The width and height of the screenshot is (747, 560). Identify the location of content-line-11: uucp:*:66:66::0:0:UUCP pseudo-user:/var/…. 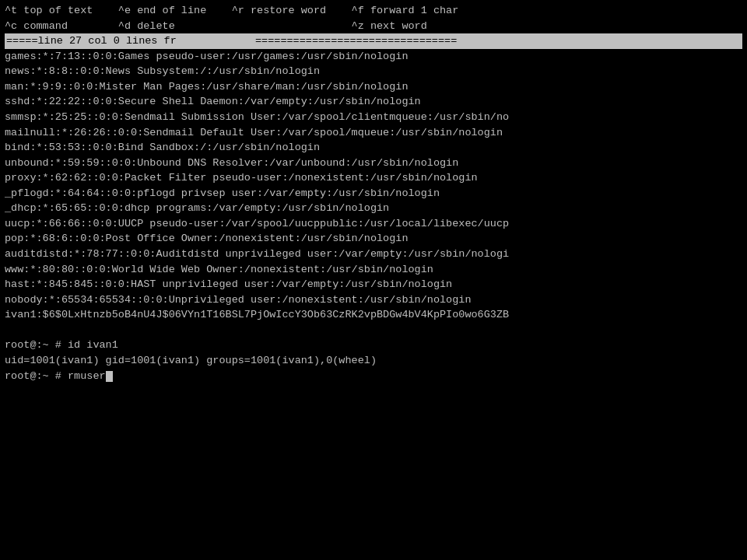
(374, 224).